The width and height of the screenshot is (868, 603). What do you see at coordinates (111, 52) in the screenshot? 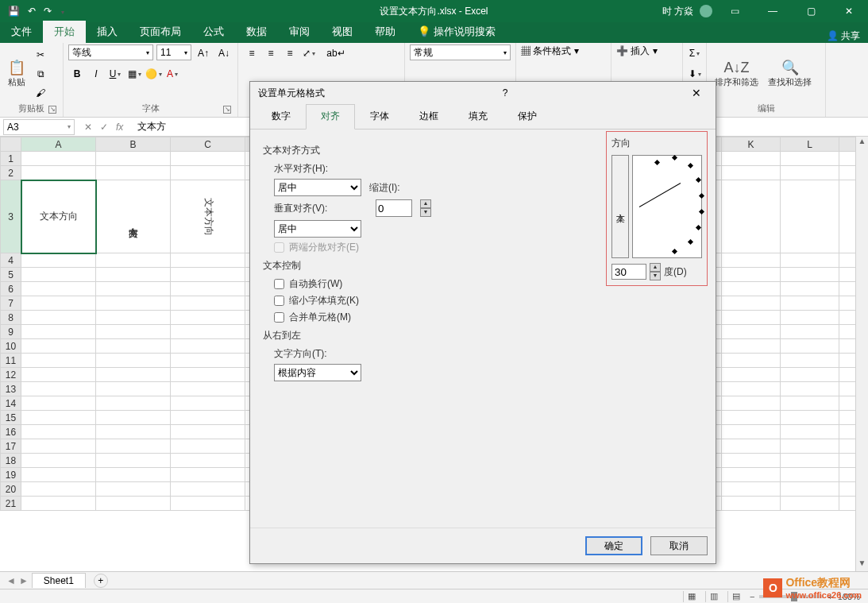
I see `font-name-combo: 等线▾` at bounding box center [111, 52].